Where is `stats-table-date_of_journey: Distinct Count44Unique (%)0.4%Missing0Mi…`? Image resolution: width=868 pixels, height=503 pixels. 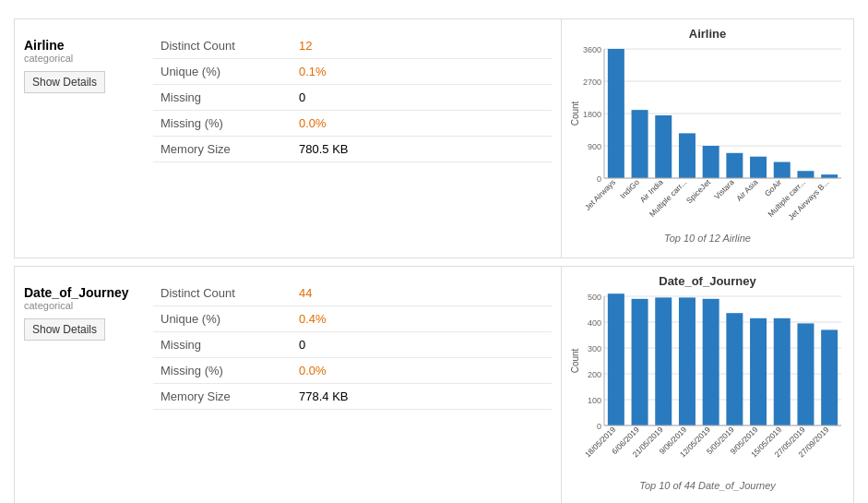
stats-table-date_of_journey: Distinct Count44Unique (%)0.4%Missing0Mi… is located at coordinates (352, 345).